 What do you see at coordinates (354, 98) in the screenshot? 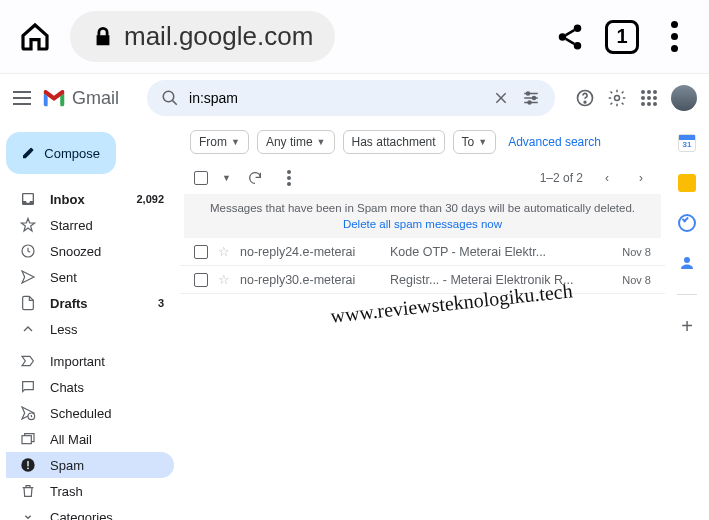
I see `app-header: Gmail` at bounding box center [354, 98].